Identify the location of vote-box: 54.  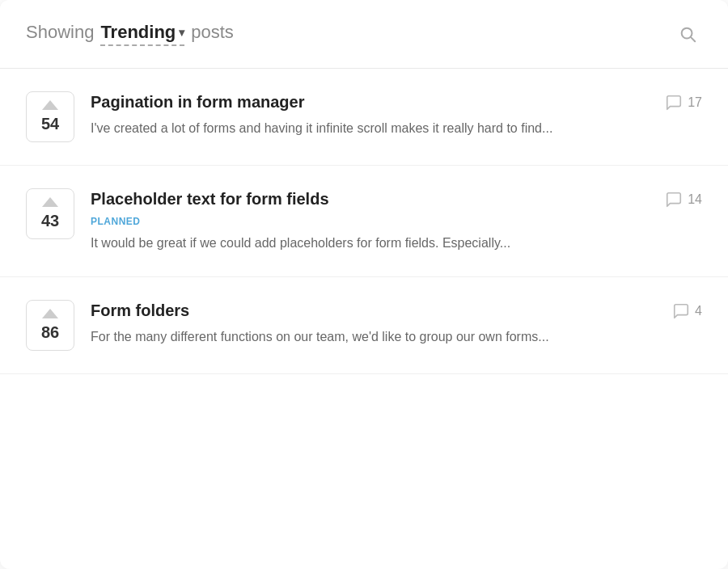
(50, 116).